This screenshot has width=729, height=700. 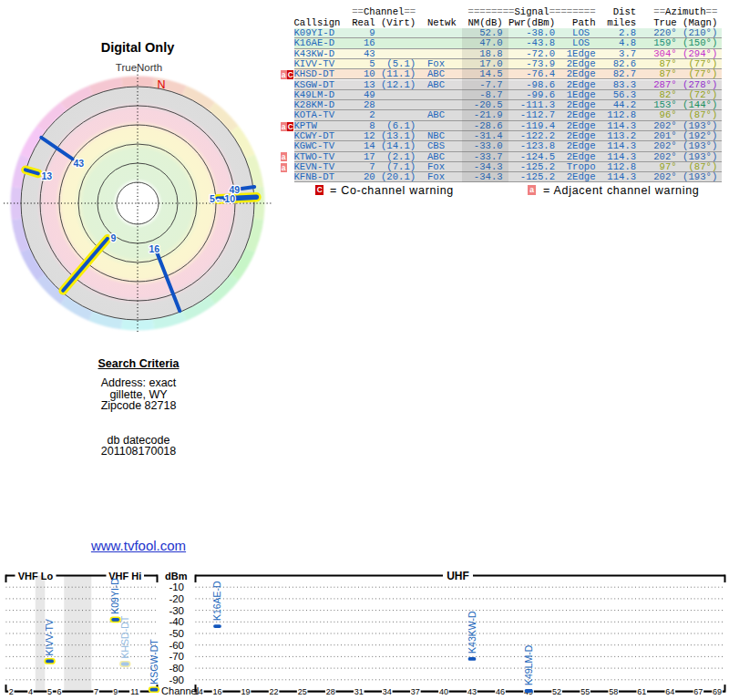 What do you see at coordinates (58, 692) in the screenshot?
I see `svg-text: 6` at bounding box center [58, 692].